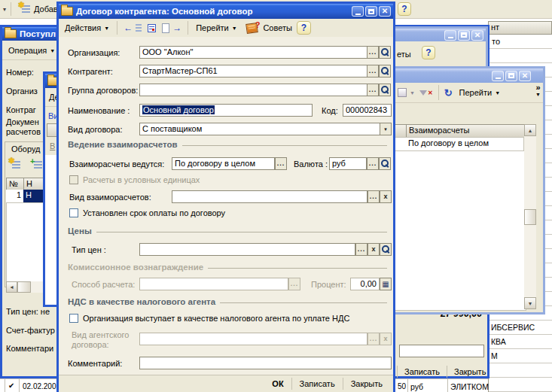  What do you see at coordinates (277, 384) in the screenshot?
I see `ok-button: ОК` at bounding box center [277, 384].